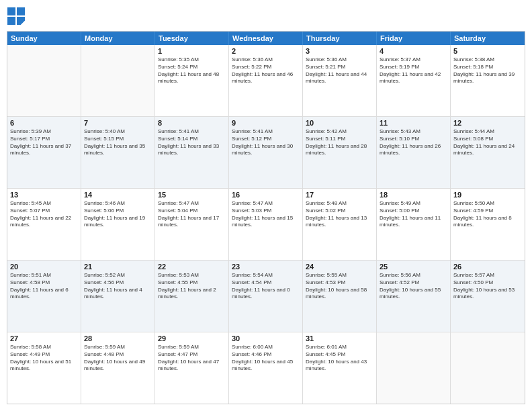 The height and width of the screenshot is (411, 532). Describe the element at coordinates (118, 286) in the screenshot. I see `day-info: Sunrise: 5:52 AMSunset: 4:56 PMDaylight:…` at that location.